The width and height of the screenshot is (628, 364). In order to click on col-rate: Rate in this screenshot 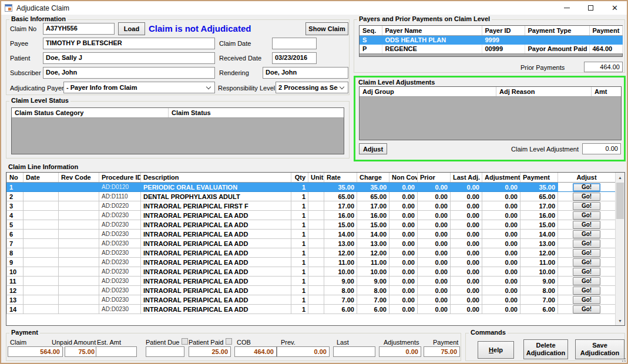, I will do `click(341, 177)`.